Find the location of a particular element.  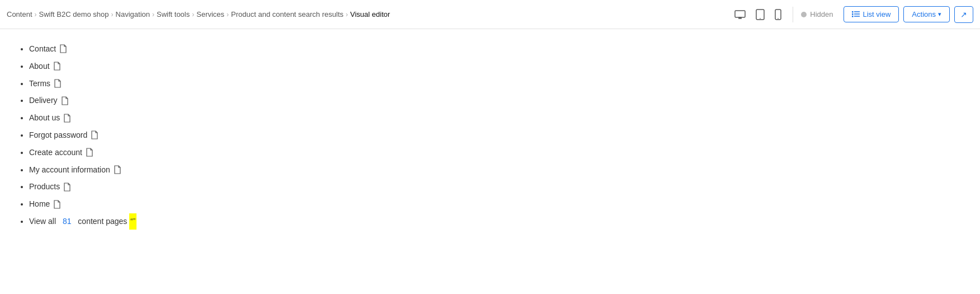

list-item: Products is located at coordinates (498, 187).